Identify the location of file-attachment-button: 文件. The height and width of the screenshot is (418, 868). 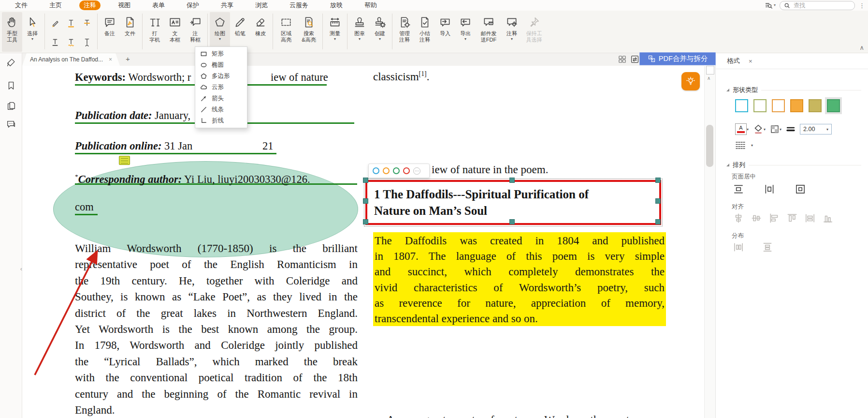
(130, 32).